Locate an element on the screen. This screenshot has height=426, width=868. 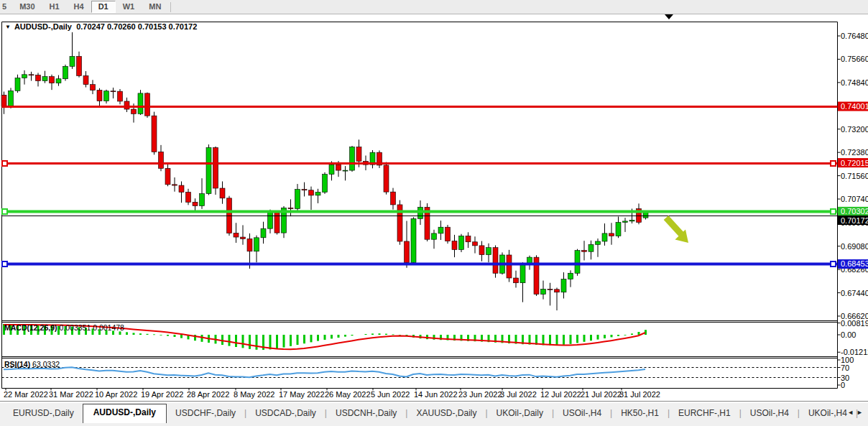
date-axis-label: 8 May 2022 is located at coordinates (254, 394).